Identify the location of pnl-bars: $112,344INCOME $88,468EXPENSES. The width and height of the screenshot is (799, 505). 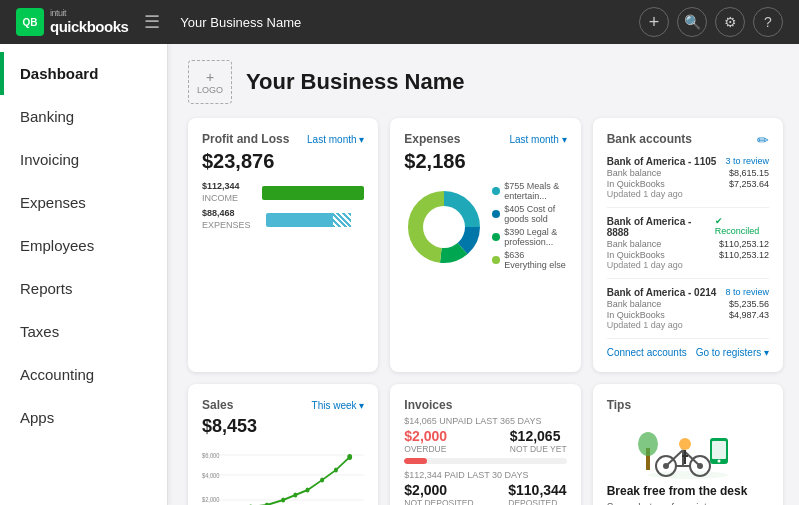
(283, 206).